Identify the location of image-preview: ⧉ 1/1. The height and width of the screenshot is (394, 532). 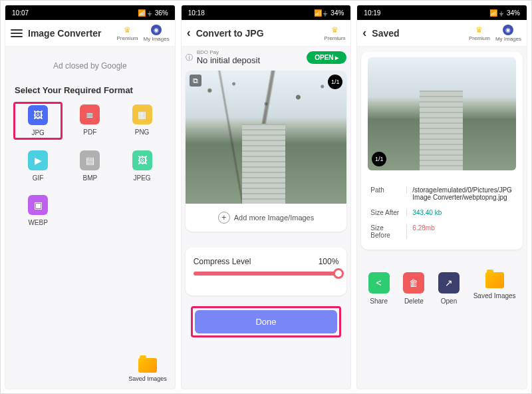
(266, 137).